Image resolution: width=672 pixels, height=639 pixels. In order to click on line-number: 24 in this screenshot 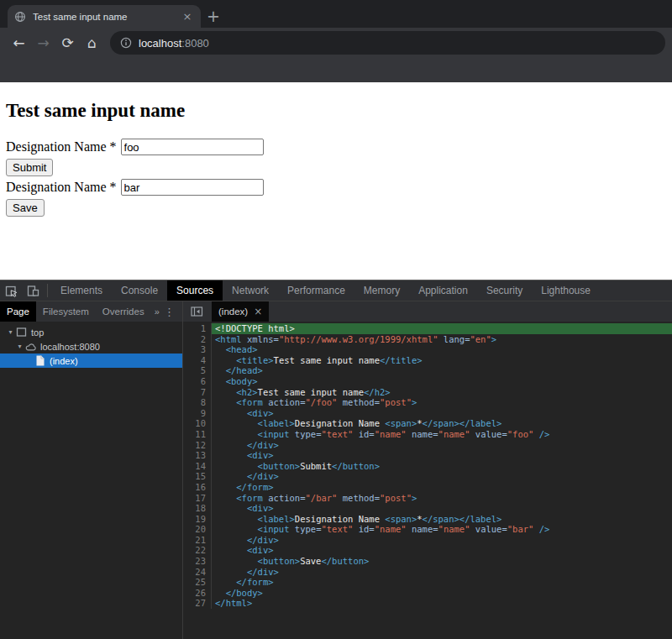, I will do `click(197, 573)`.